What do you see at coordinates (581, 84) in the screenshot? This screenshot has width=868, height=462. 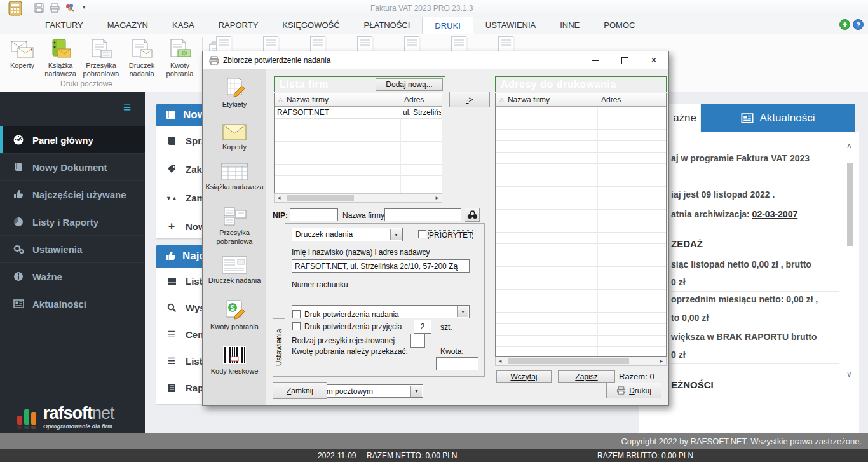 I see `adresy-header: Adresy do drukowania` at bounding box center [581, 84].